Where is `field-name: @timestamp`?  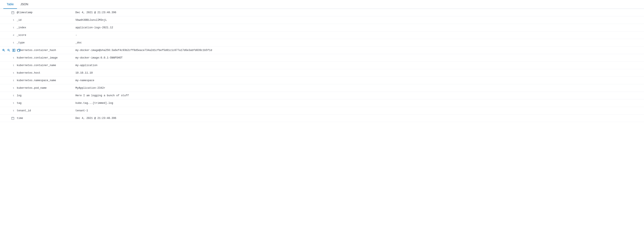 field-name: @timestamp is located at coordinates (46, 13).